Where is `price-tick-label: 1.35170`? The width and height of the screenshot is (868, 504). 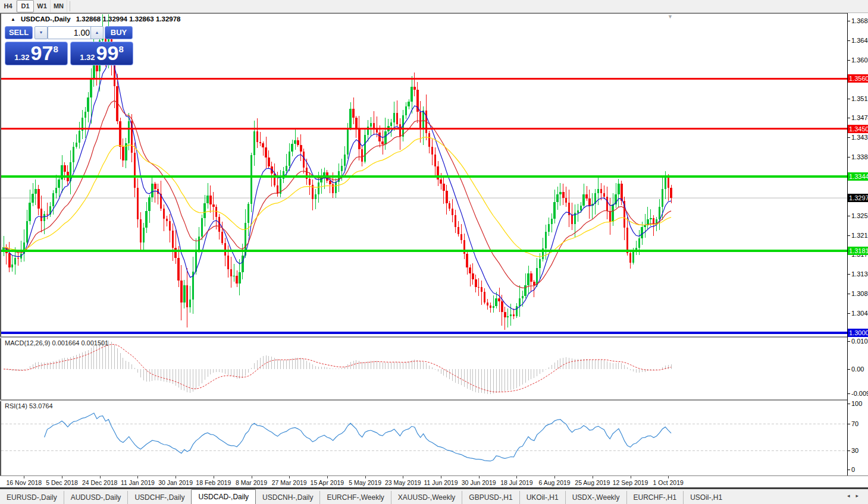
price-tick-label: 1.35170 is located at coordinates (860, 99).